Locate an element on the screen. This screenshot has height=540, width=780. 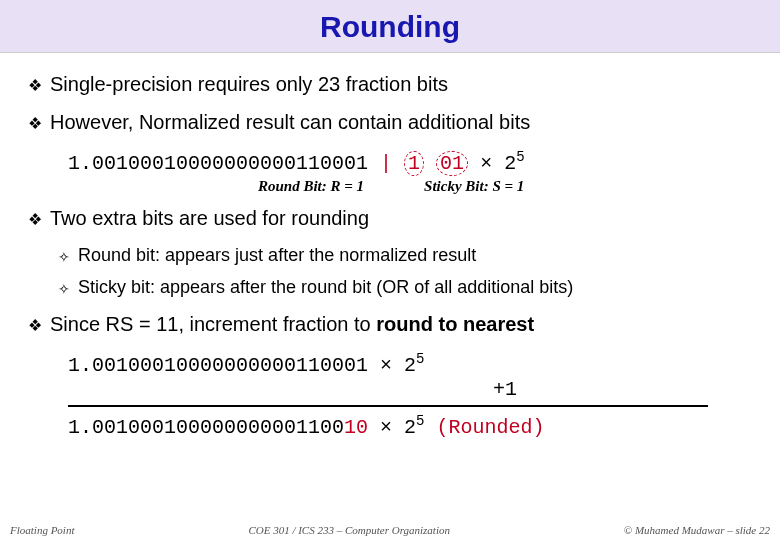
sub1-text: Round bit: appears just after the normal… is located at coordinates (277, 256).